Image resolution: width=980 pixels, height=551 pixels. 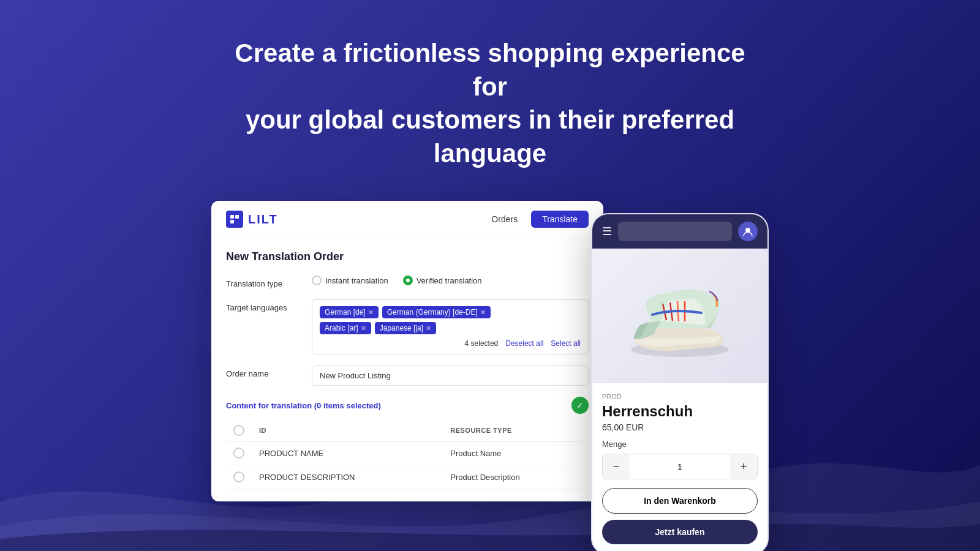 What do you see at coordinates (490, 137) in the screenshot?
I see `headline-line2: your global customers in their preferred…` at bounding box center [490, 137].